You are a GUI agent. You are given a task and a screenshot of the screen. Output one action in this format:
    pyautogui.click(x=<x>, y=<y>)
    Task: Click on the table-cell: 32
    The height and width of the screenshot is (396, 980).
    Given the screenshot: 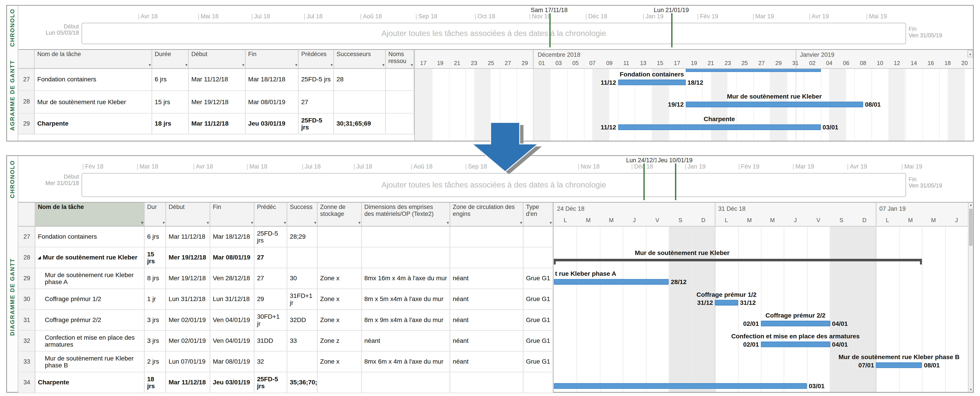 What is the action you would take?
    pyautogui.click(x=271, y=362)
    